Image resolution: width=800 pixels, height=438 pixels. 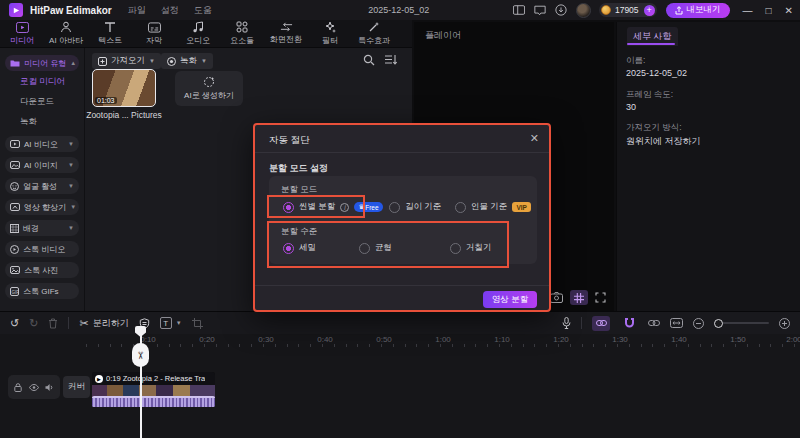 I want to click on record-button: 녹화 ▼, so click(x=187, y=61).